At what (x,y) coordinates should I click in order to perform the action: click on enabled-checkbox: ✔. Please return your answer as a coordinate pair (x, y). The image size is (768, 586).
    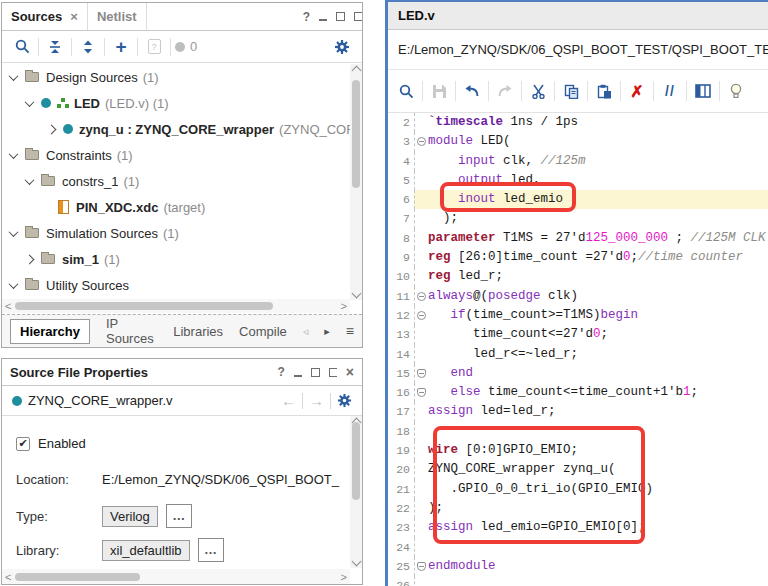
    Looking at the image, I should click on (23, 444).